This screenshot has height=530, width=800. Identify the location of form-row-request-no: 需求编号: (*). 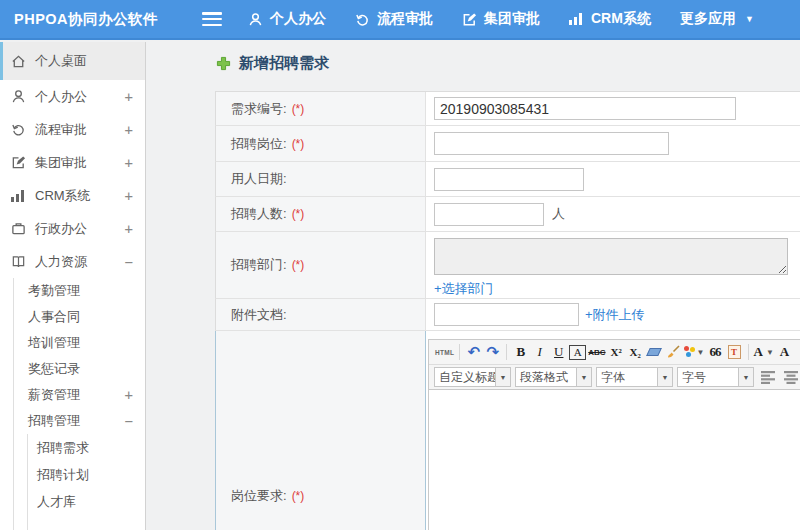
(508, 109).